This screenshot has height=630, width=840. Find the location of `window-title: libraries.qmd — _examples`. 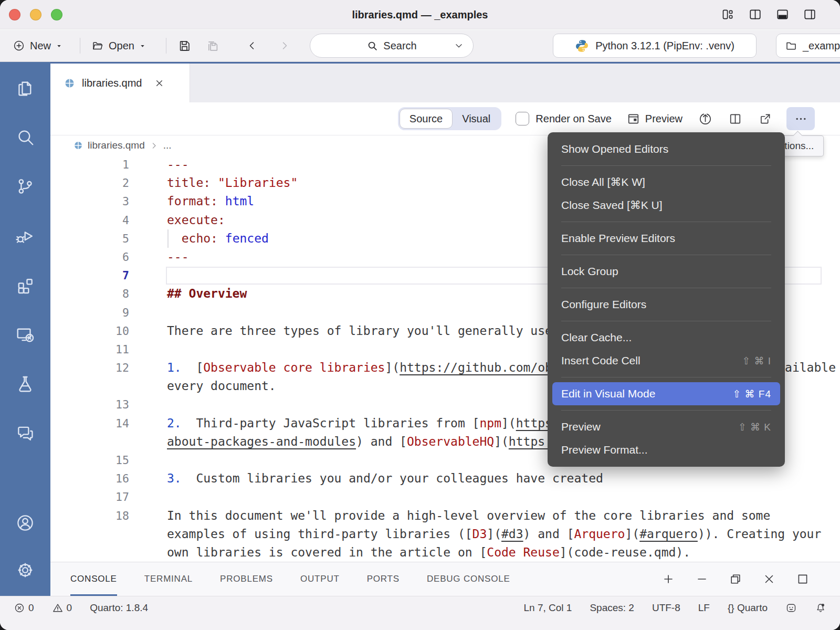

window-title: libraries.qmd — _examples is located at coordinates (420, 15).